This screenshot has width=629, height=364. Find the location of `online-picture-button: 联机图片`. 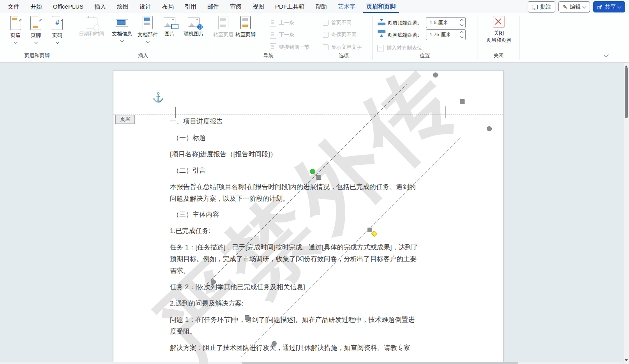

online-picture-button: 联机图片 is located at coordinates (194, 27).